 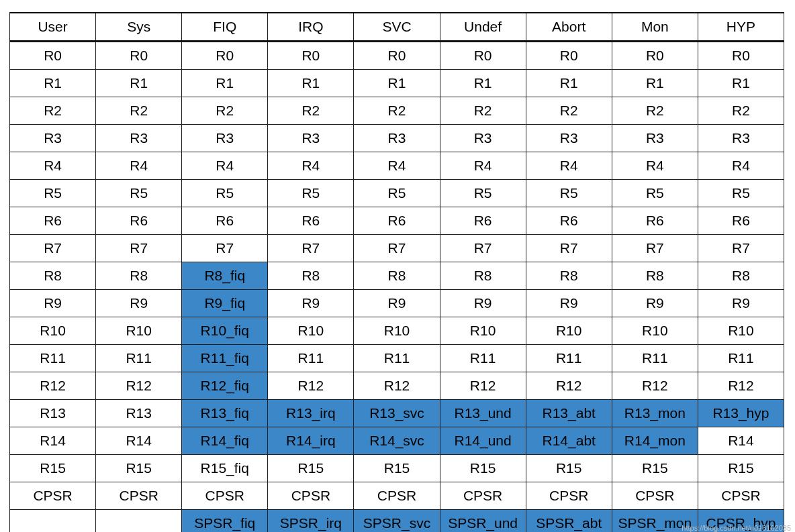 I want to click on watermark-text: https://blog.csdn.net/u013162035, so click(x=736, y=528).